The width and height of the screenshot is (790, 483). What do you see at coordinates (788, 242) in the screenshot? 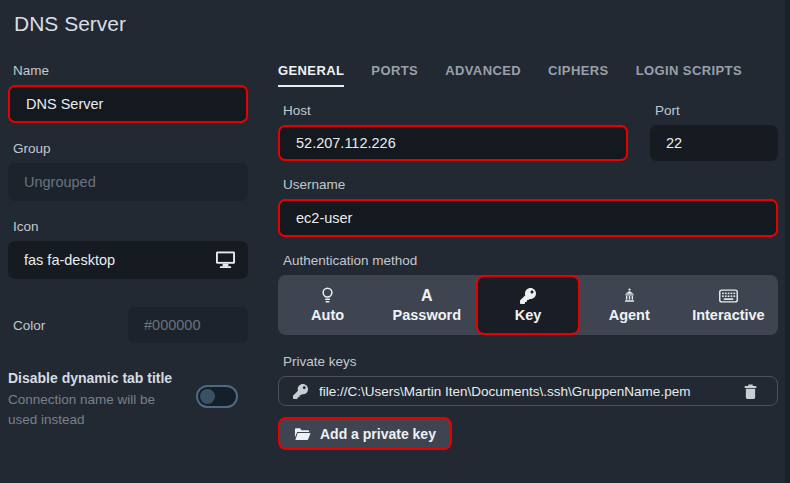
I see `scrollbar` at bounding box center [788, 242].